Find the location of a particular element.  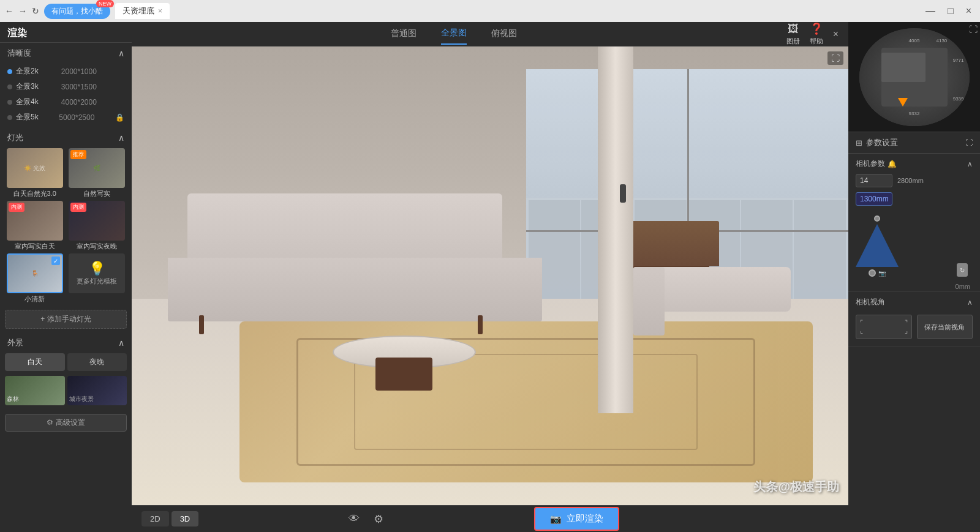

focal-length-row: 2800mm is located at coordinates (914, 181).